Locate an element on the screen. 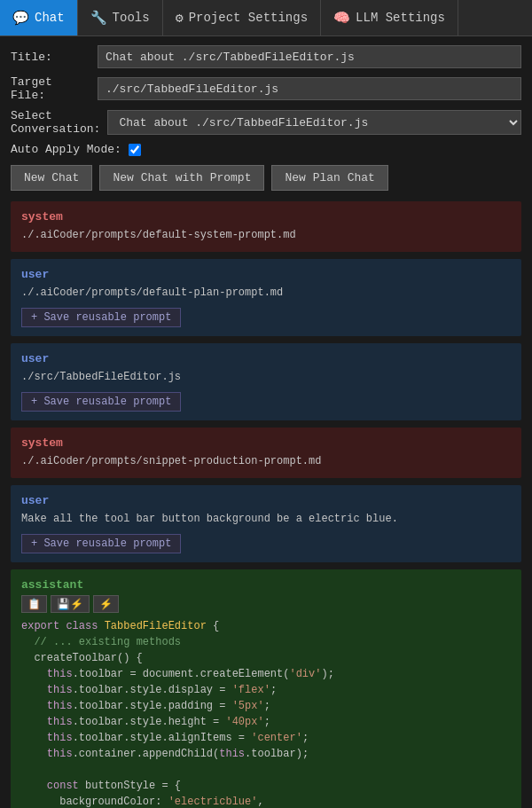 This screenshot has width=532, height=808. message-content-user-3: Make all the tool bar button background … is located at coordinates (266, 519).